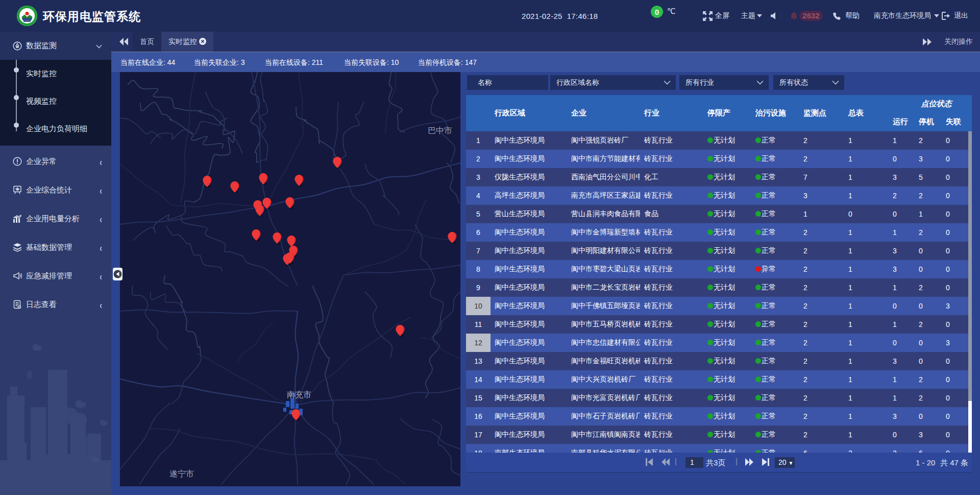 The height and width of the screenshot is (495, 980). I want to click on svg-text: 南充市, so click(299, 394).